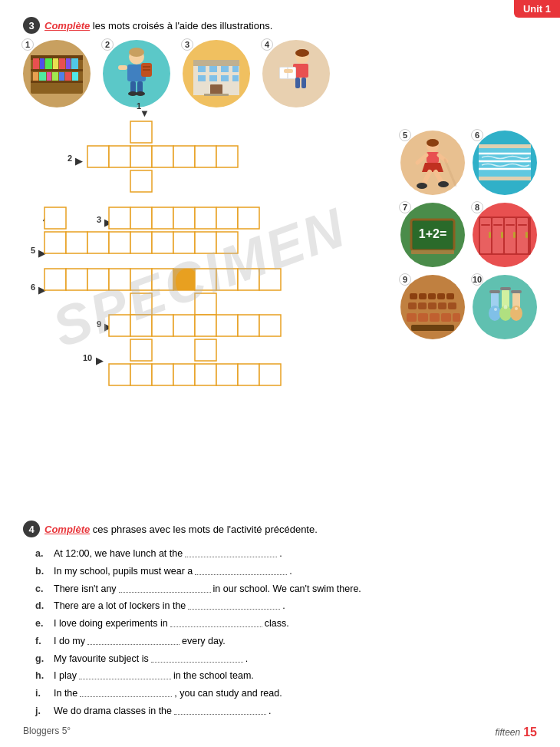 Image resolution: width=560 pixels, height=747 pixels. I want to click on label-h: h., so click(43, 676).